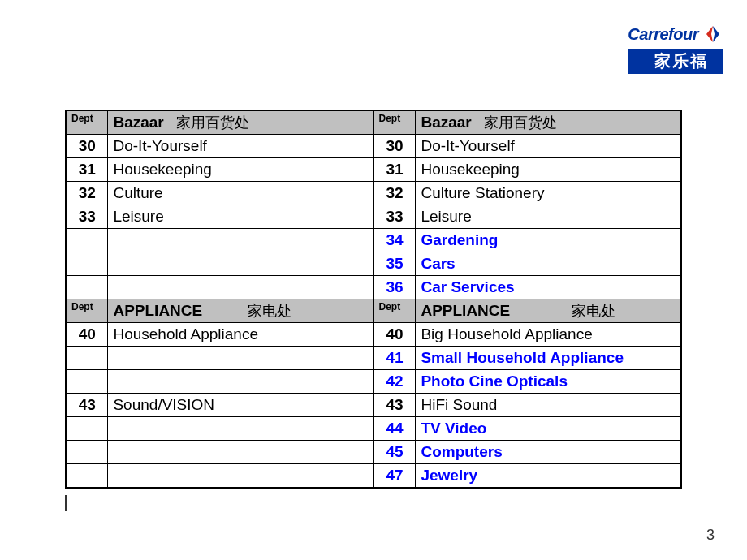 This screenshot has height=560, width=747. What do you see at coordinates (374, 146) in the screenshot?
I see `table-row: 30Do-It-Yourself30Do-It-Yourself` at bounding box center [374, 146].